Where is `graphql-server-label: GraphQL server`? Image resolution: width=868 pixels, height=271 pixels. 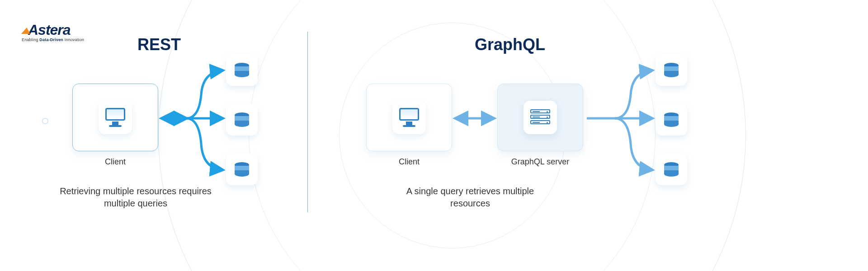 graphql-server-label: GraphQL server is located at coordinates (540, 162).